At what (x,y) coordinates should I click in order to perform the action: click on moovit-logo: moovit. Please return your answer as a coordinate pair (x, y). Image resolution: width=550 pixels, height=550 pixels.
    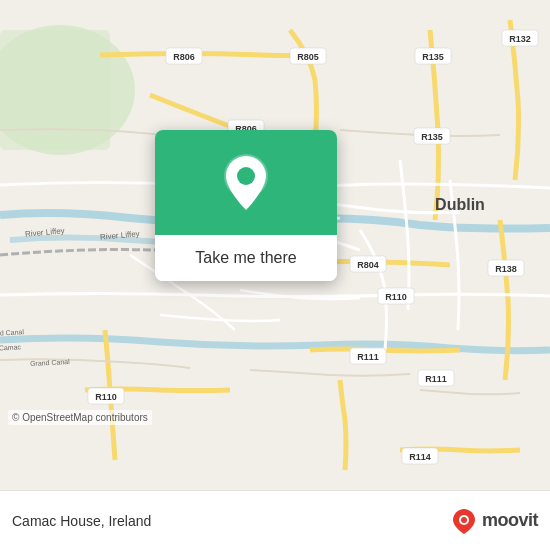
    Looking at the image, I should click on (494, 521).